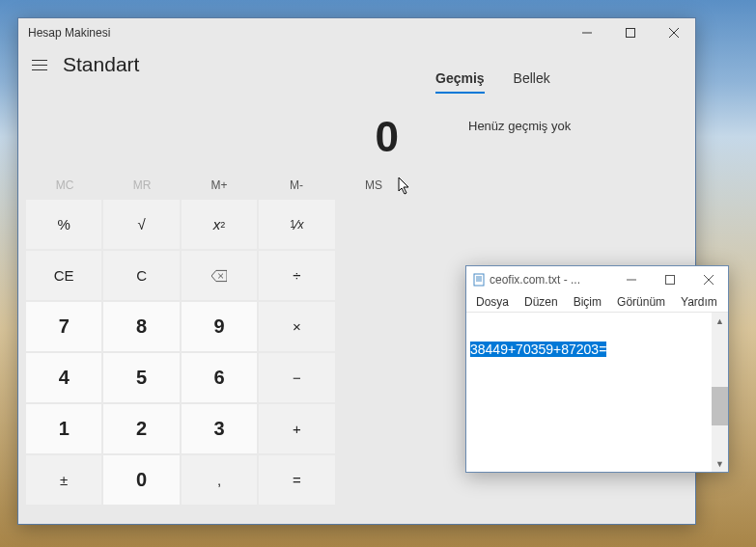 The width and height of the screenshot is (756, 547). What do you see at coordinates (674, 33) in the screenshot?
I see `close-button` at bounding box center [674, 33].